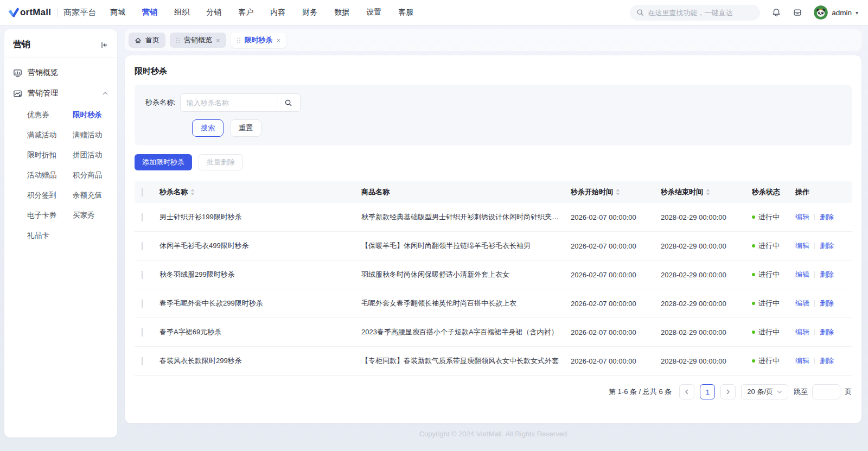 The width and height of the screenshot is (868, 451). Describe the element at coordinates (836, 12) in the screenshot. I see `user-menu: admin ▾` at that location.